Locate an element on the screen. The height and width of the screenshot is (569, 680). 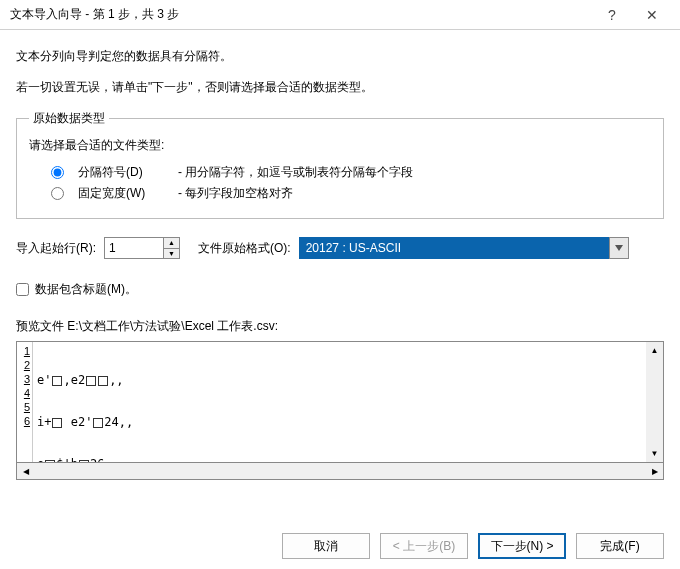
radio-delimited-label: 分隔符号(D) is located at coordinates (123, 172).